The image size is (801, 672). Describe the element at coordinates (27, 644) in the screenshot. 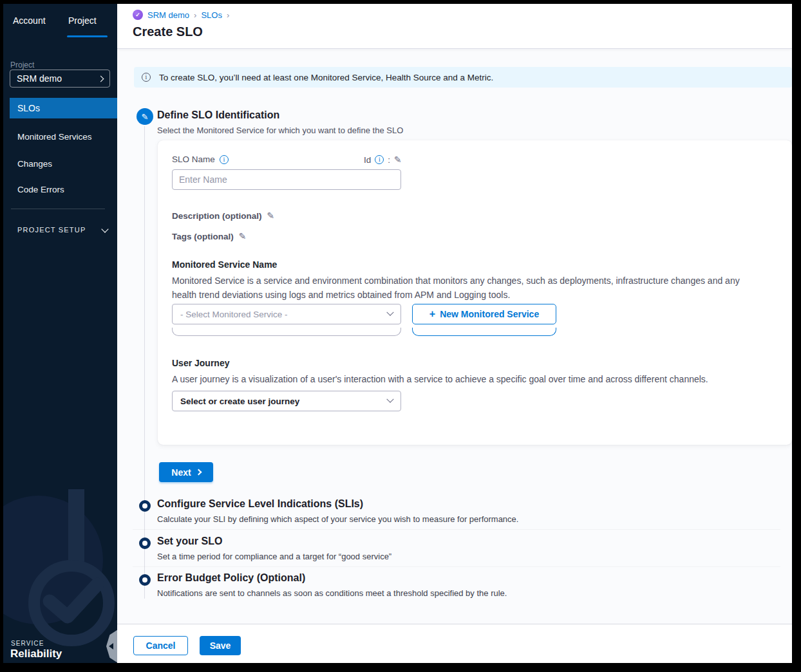

I see `module-eyebrow: SERVICE` at that location.